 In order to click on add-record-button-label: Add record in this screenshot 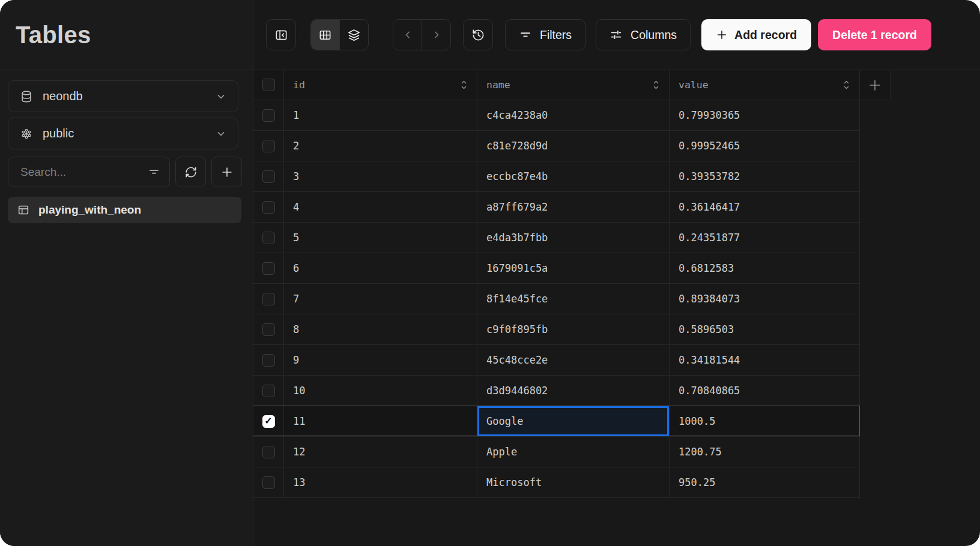, I will do `click(766, 35)`.